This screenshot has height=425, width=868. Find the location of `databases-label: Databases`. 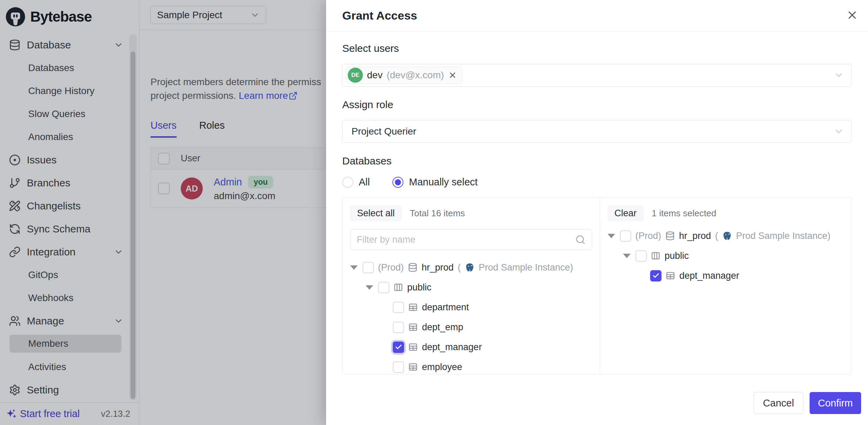

databases-label: Databases is located at coordinates (597, 161).